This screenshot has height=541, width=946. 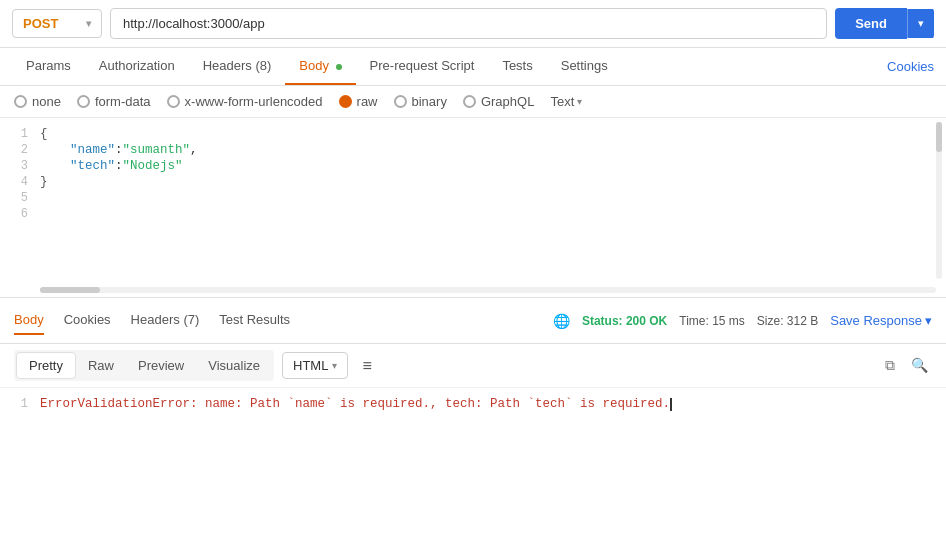 I want to click on view-preview-button: Preview, so click(x=161, y=366).